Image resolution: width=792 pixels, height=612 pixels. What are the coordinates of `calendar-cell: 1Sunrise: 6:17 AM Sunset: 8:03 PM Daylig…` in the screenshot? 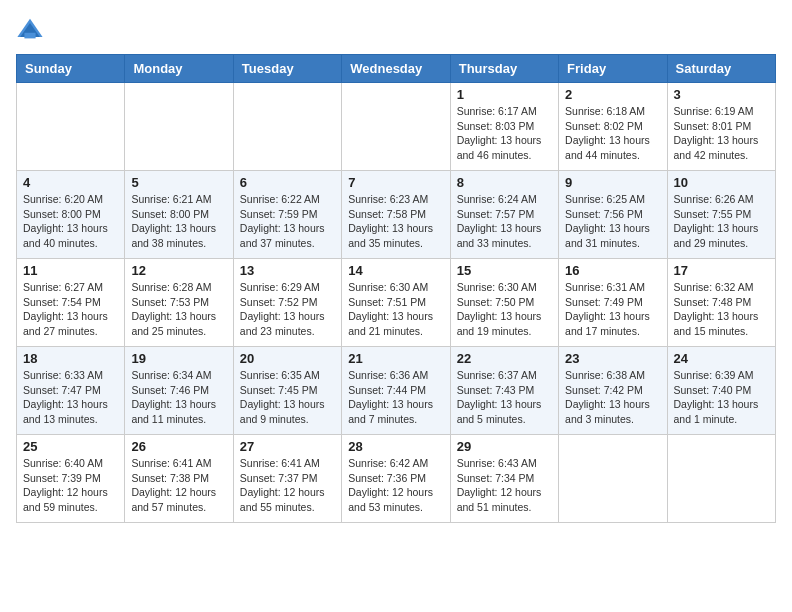 It's located at (504, 127).